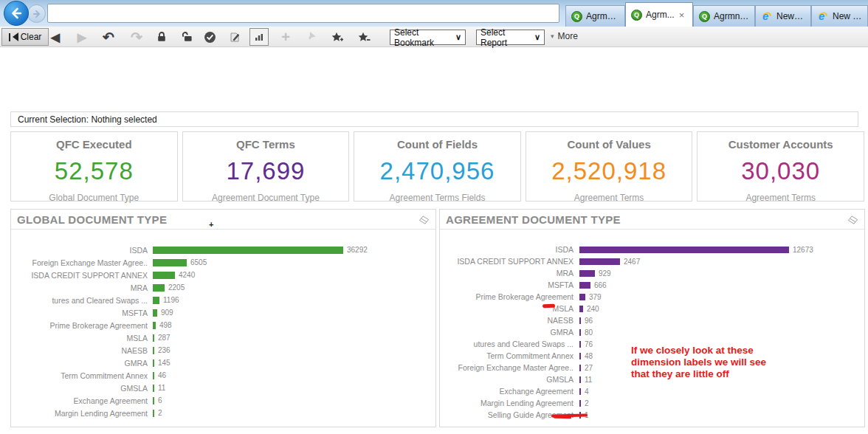 Image resolution: width=868 pixels, height=434 pixels. Describe the element at coordinates (434, 120) in the screenshot. I see `current-selection-bar: Current Selection: Nothing selected` at that location.